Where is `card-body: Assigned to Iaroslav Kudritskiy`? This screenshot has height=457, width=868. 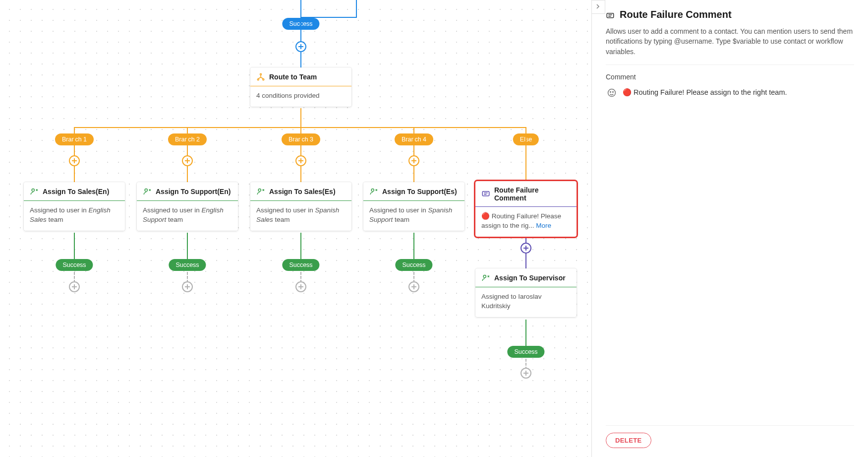
card-body: Assigned to Iaroslav Kudritskiy is located at coordinates (526, 302).